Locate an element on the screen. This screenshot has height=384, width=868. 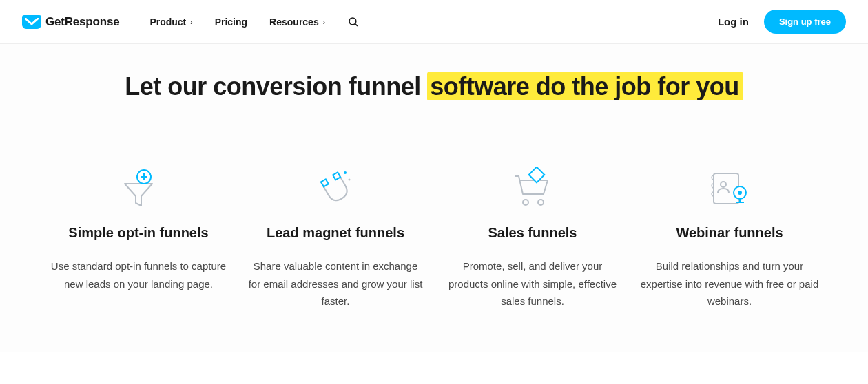
feature-title: Lead magnet funnels is located at coordinates (335, 233).